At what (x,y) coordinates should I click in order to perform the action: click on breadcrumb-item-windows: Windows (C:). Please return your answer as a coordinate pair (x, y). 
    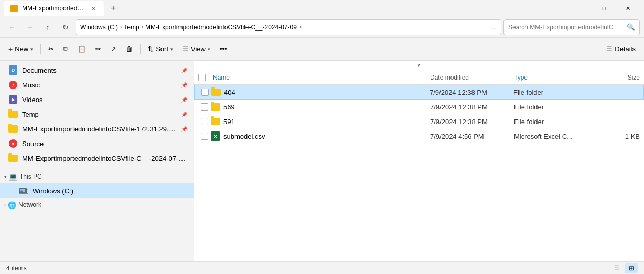
    Looking at the image, I should click on (99, 27).